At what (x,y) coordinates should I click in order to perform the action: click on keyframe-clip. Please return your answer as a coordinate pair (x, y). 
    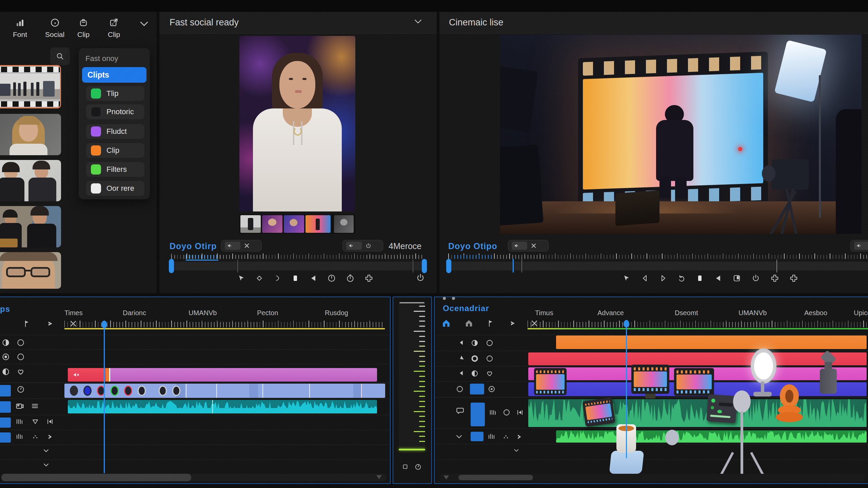
    Looking at the image, I should click on (225, 391).